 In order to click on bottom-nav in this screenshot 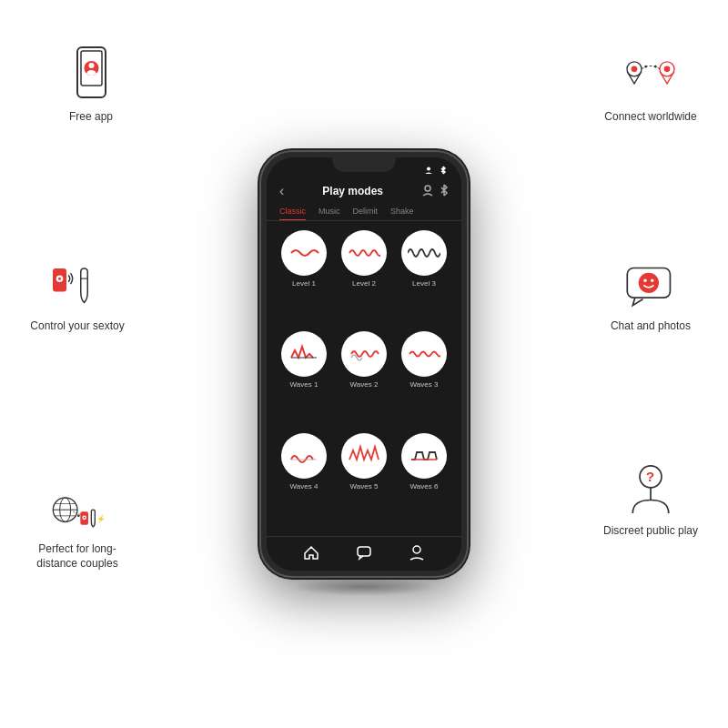, I will do `click(364, 553)`.